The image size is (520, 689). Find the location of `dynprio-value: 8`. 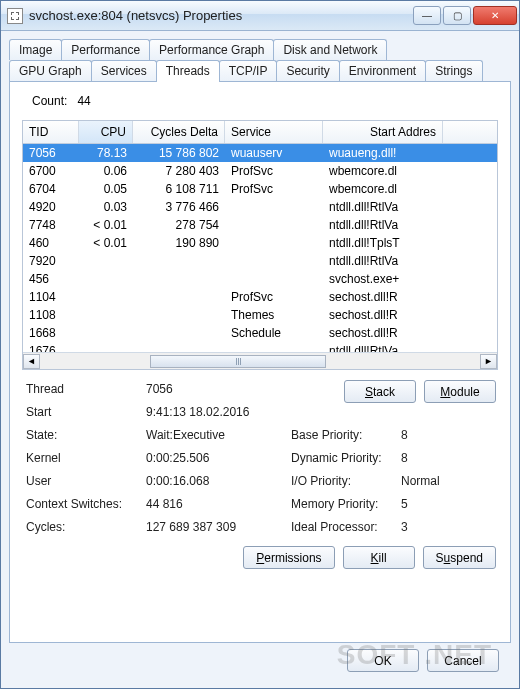

dynprio-value: 8 is located at coordinates (441, 458).